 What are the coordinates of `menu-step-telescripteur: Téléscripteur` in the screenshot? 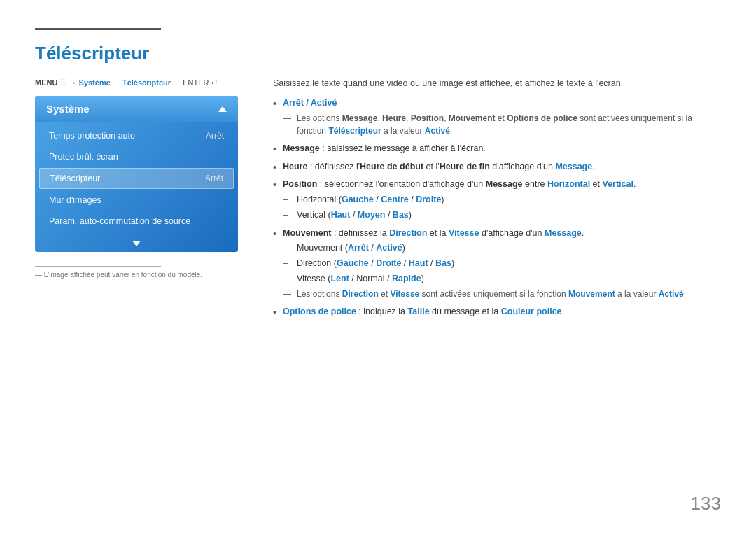 It's located at (147, 83).